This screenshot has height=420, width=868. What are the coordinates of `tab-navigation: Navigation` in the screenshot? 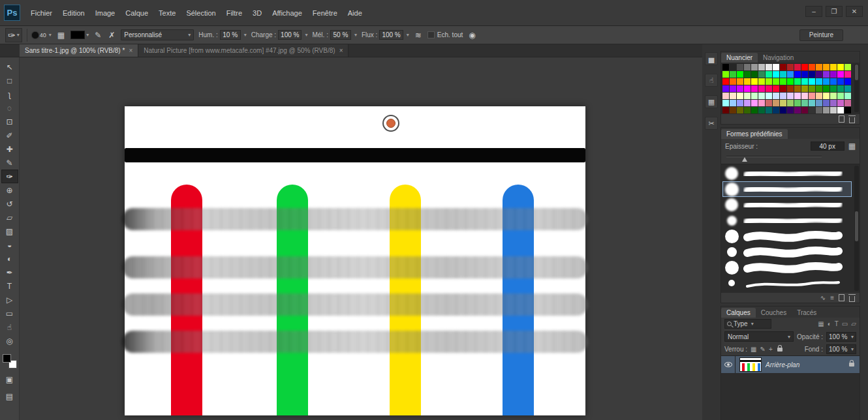 It's located at (778, 57).